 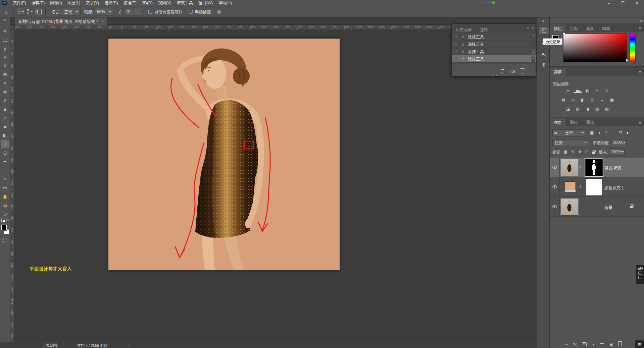 What do you see at coordinates (594, 153) in the screenshot?
I see `lock-all-icon` at bounding box center [594, 153].